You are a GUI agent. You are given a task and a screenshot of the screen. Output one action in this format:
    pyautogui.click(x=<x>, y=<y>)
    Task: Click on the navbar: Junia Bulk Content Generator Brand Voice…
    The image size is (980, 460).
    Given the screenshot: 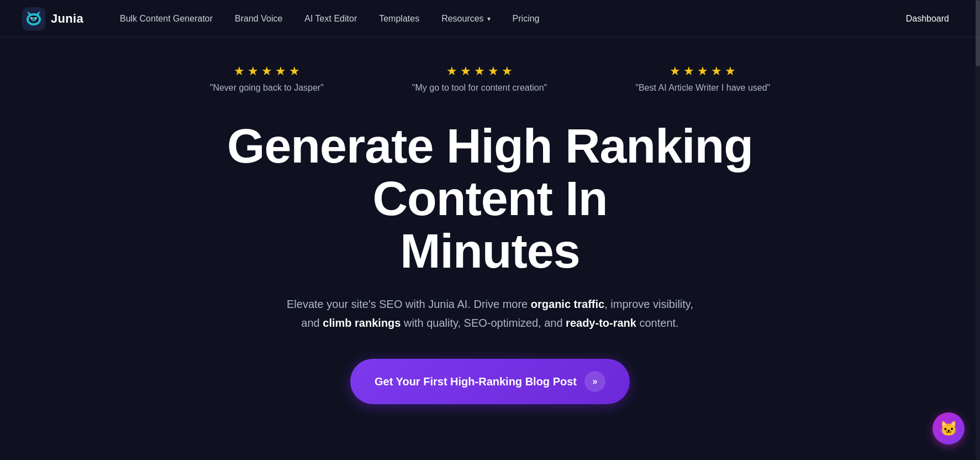 What is the action you would take?
    pyautogui.click(x=490, y=19)
    